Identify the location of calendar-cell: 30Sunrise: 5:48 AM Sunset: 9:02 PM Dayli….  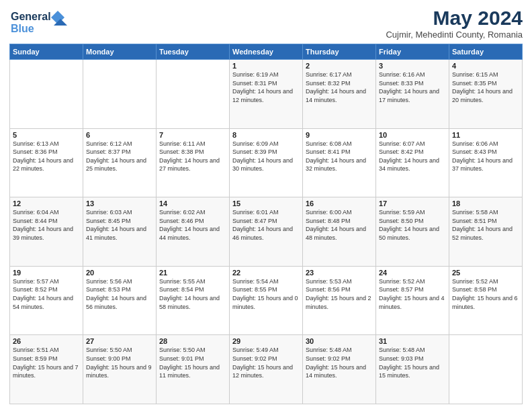
(340, 369).